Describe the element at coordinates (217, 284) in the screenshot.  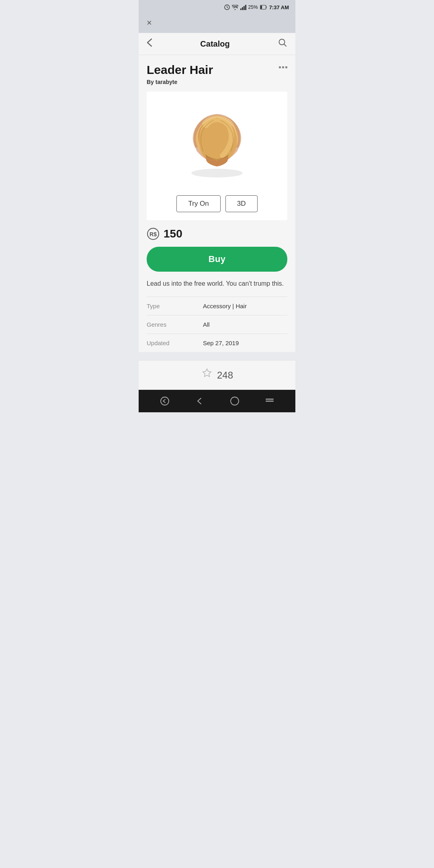
I see `product-description: Lead us into the free world. You can't t…` at that location.